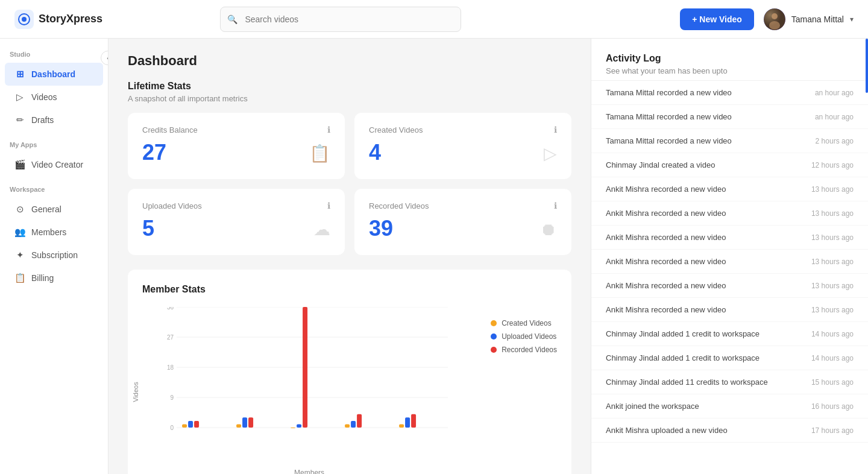 The image size is (868, 474). Describe the element at coordinates (729, 71) in the screenshot. I see `activity-subtitle: See what your team has been upto` at that location.